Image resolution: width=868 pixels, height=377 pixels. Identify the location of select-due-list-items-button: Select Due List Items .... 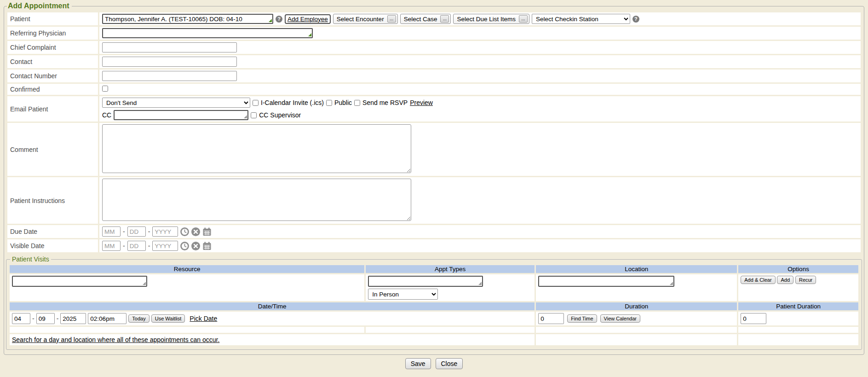
(491, 19).